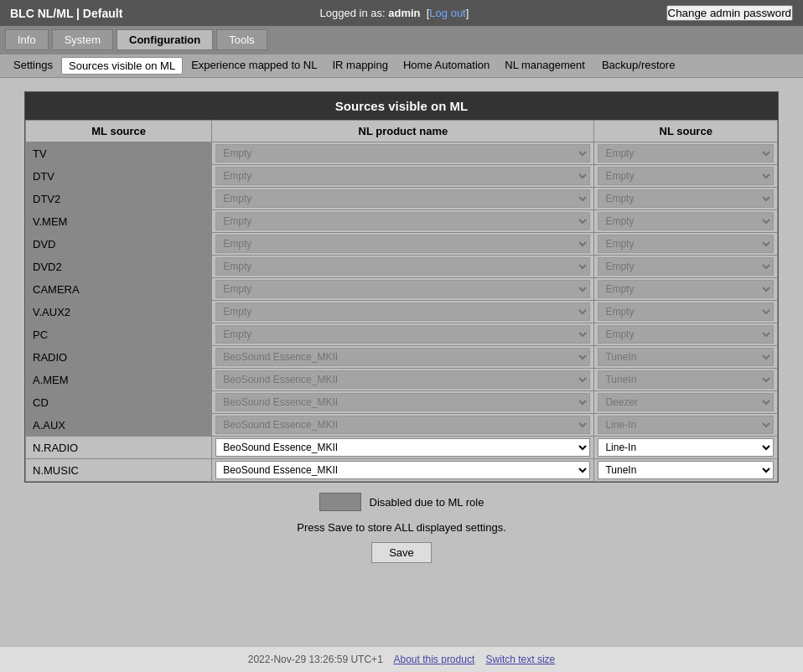  What do you see at coordinates (27, 40) in the screenshot?
I see `nav-info: Info` at bounding box center [27, 40].